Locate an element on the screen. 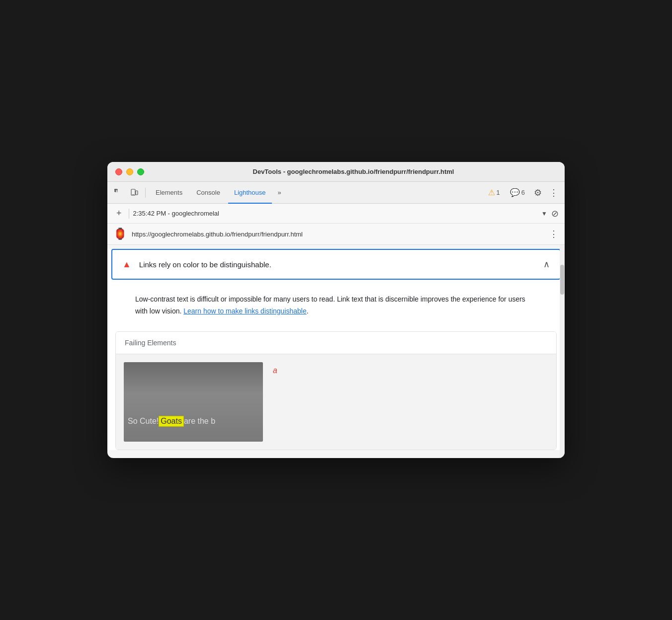  warning-icon: ⚠ is located at coordinates (492, 193).